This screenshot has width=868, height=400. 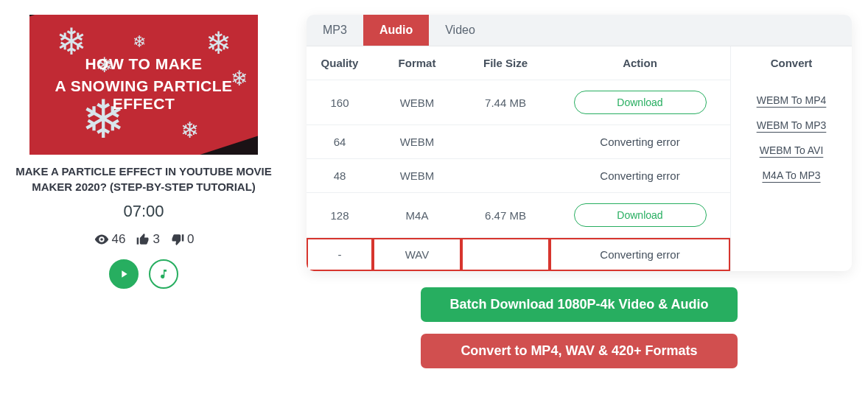 What do you see at coordinates (340, 142) in the screenshot?
I see `cell-quality: 64` at bounding box center [340, 142].